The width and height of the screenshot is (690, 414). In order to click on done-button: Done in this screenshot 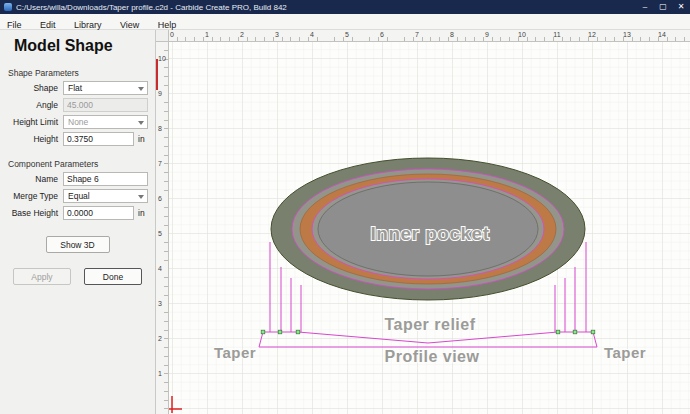, I will do `click(113, 276)`.